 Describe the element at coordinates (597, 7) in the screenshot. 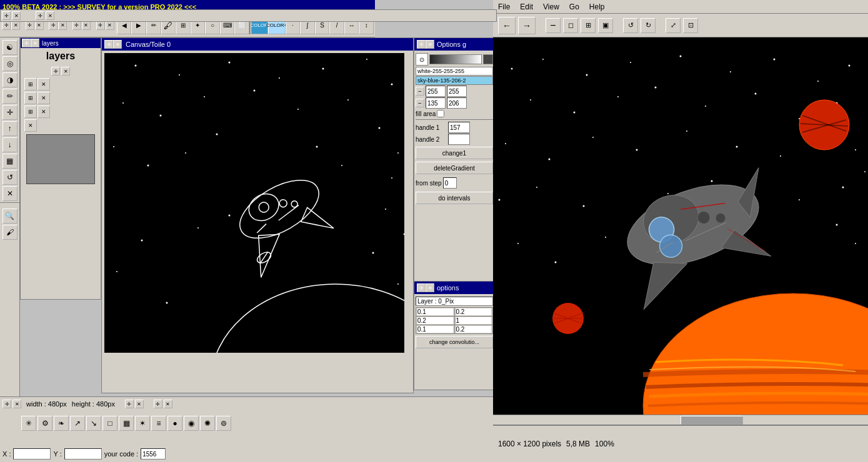

I see `menu-help: Help` at that location.